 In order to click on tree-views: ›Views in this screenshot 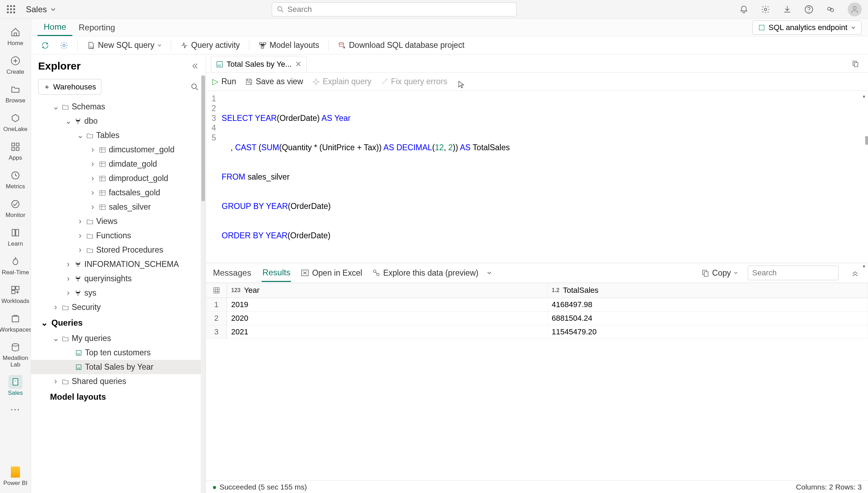, I will do `click(118, 222)`.